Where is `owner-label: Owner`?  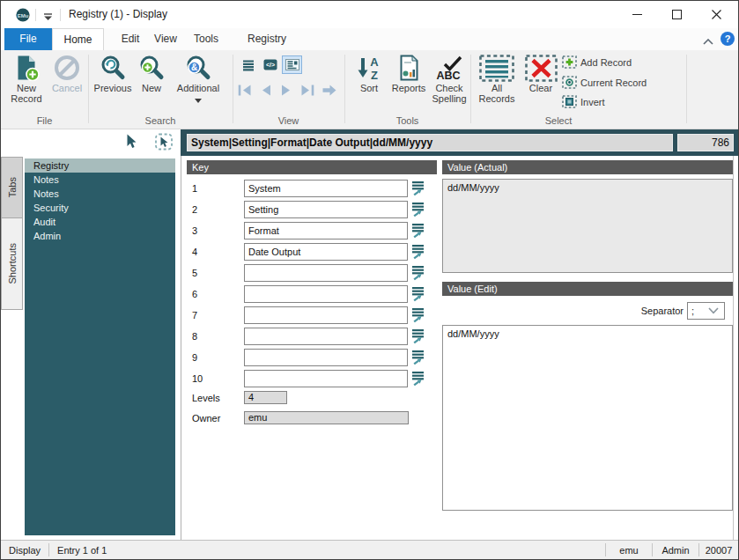 owner-label: Owner is located at coordinates (206, 419).